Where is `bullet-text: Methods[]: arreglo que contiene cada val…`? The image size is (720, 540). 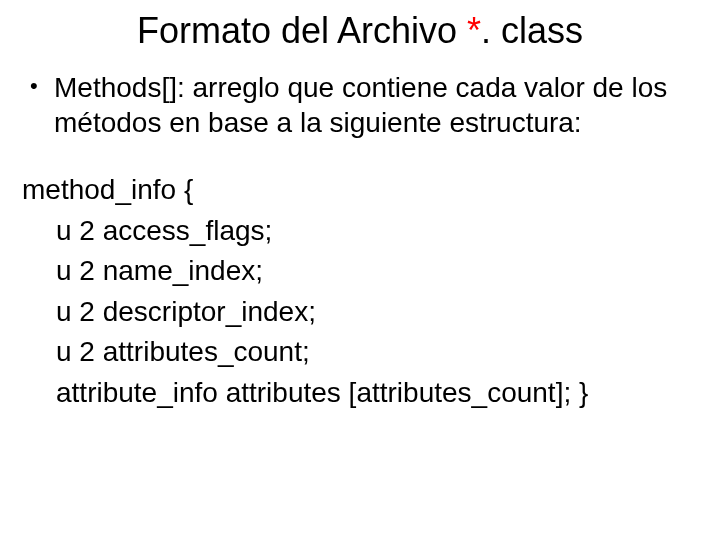
bullet-text: Methods[]: arreglo que contiene cada val… is located at coordinates (377, 105).